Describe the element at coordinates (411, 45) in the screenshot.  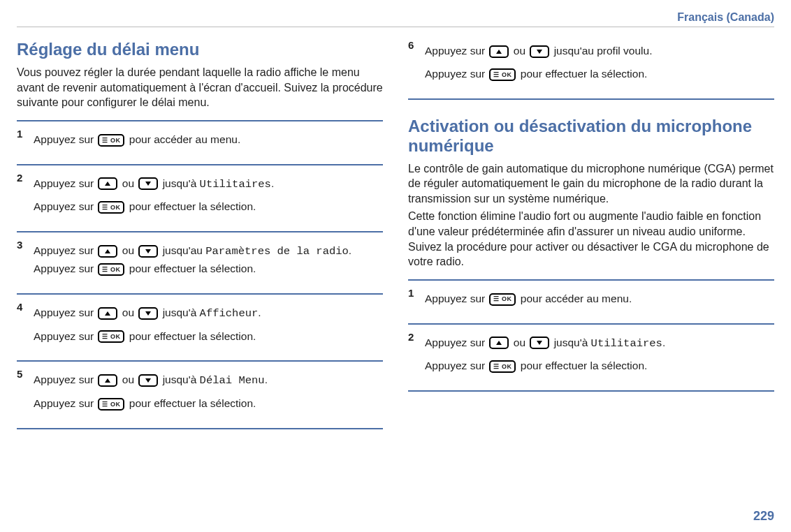
I see `step-number: 6` at that location.